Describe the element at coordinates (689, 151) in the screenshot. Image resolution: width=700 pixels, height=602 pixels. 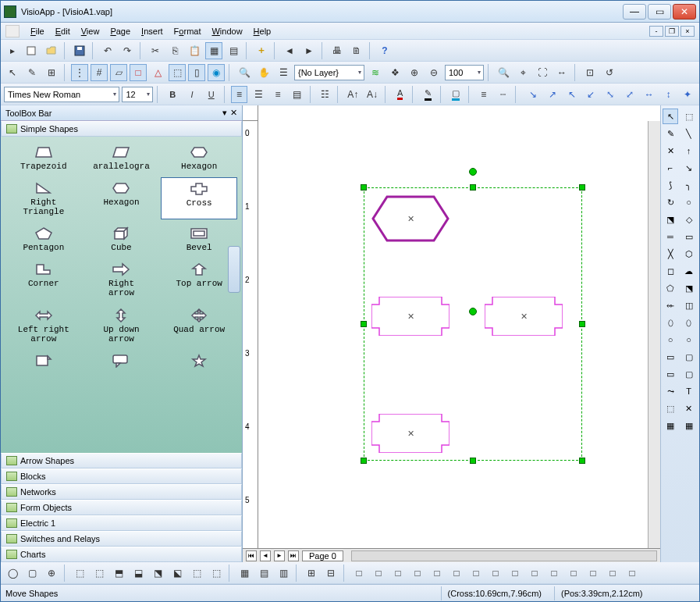
I see `right-tool-5: ↑` at that location.